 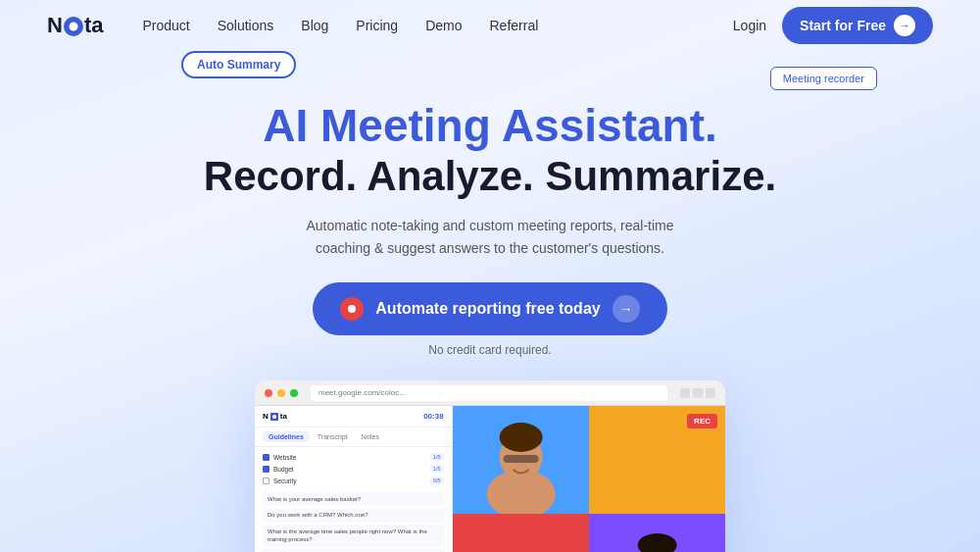 What do you see at coordinates (286, 437) in the screenshot?
I see `tab-guidelines: Guidelines` at bounding box center [286, 437].